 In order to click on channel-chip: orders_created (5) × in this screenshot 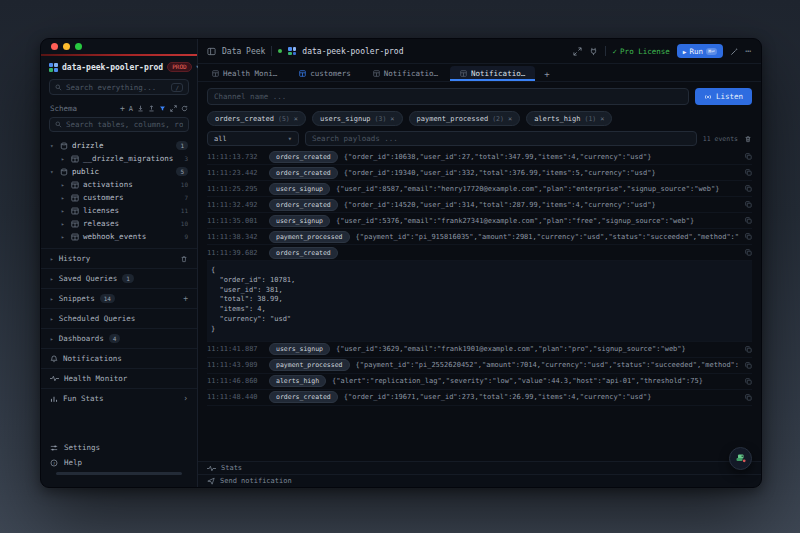, I will do `click(256, 118)`.